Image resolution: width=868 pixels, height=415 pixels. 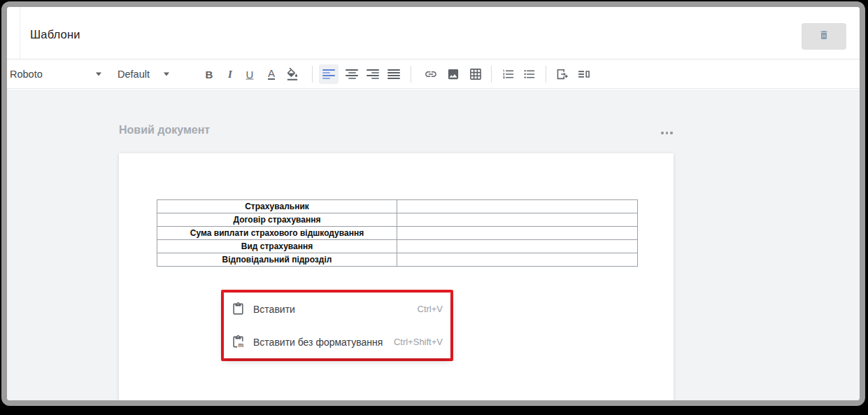 What do you see at coordinates (336, 309) in the screenshot?
I see `menu-item-label: Вставити` at bounding box center [336, 309].